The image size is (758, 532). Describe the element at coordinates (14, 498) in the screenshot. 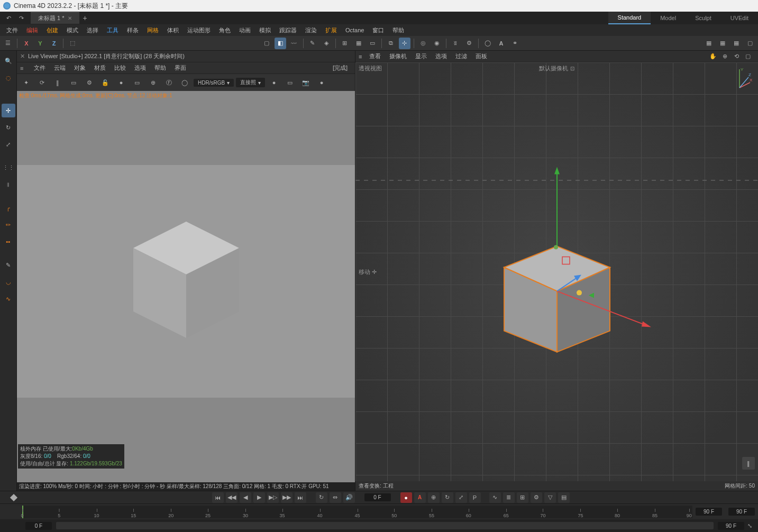

I see `keyframe-diamond-icon` at that location.